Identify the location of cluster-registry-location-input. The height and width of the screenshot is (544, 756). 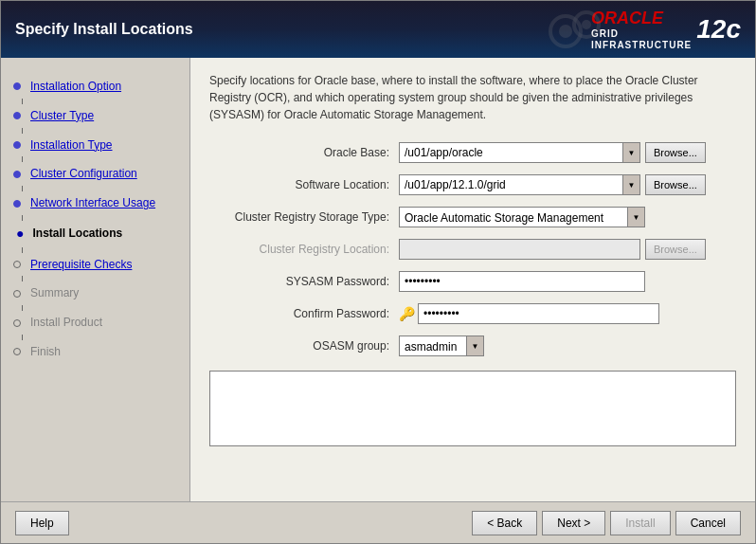
(519, 249).